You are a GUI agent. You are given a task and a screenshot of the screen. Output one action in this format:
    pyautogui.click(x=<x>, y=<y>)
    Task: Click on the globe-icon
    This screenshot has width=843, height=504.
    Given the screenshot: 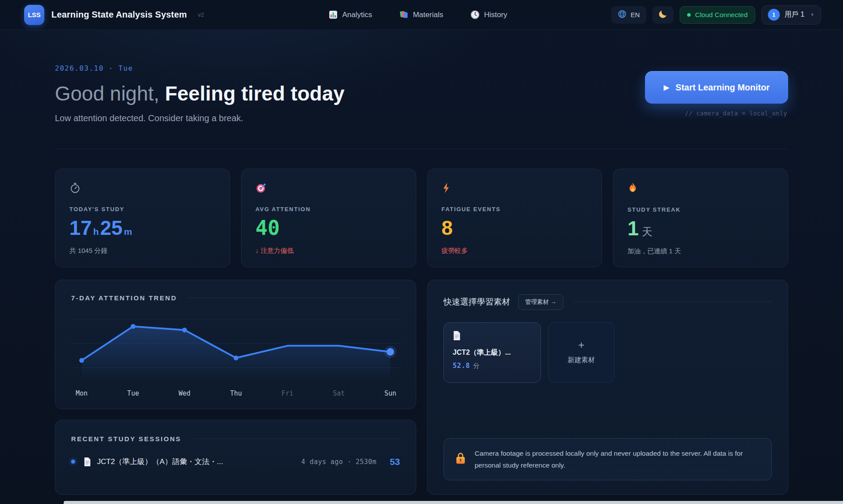 What is the action you would take?
    pyautogui.click(x=622, y=15)
    